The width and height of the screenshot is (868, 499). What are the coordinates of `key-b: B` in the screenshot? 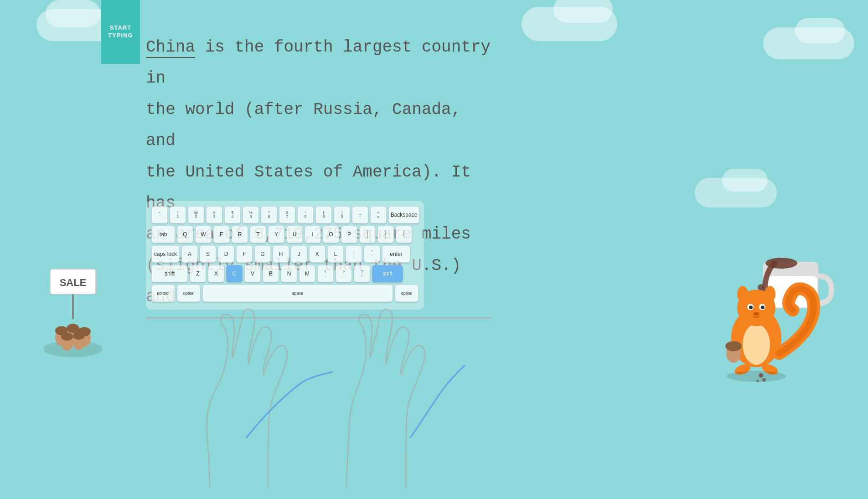 It's located at (271, 274).